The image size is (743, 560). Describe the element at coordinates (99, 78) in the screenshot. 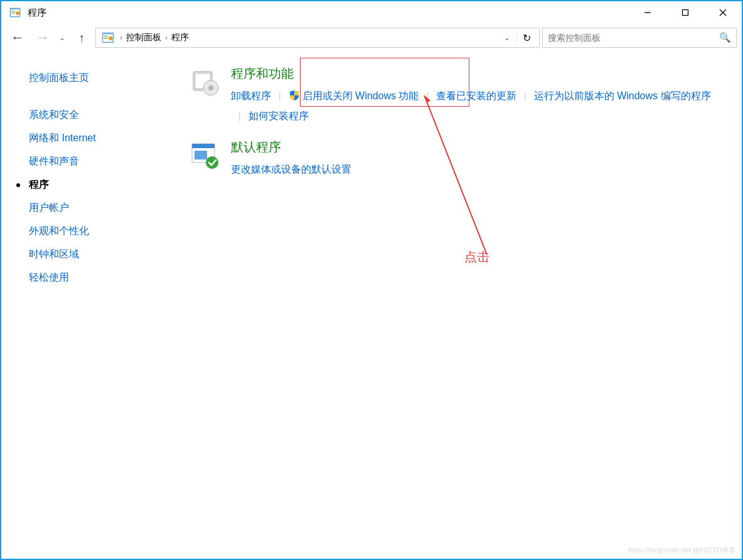

I see `sidebar-home-link: 控制面板主页` at that location.